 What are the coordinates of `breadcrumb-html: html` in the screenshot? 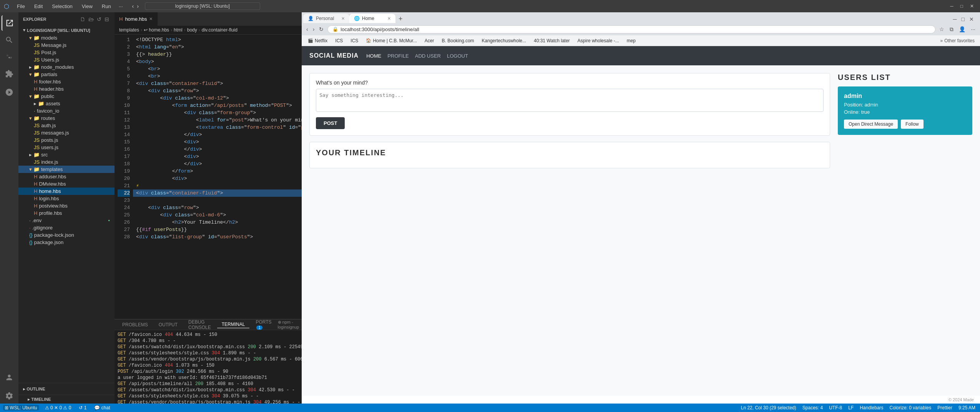 It's located at (178, 30).